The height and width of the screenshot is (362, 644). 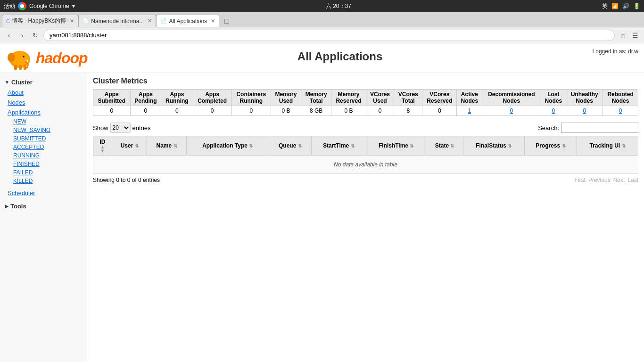 I want to click on metric-val-vcores-reserved: 0, so click(x=439, y=111).